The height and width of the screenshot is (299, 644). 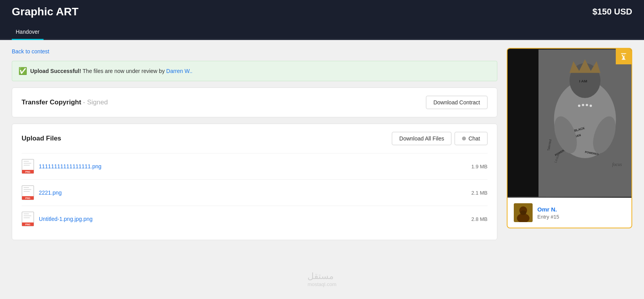 What do you see at coordinates (45, 12) in the screenshot?
I see `page-title: Graphic ART` at bounding box center [45, 12].